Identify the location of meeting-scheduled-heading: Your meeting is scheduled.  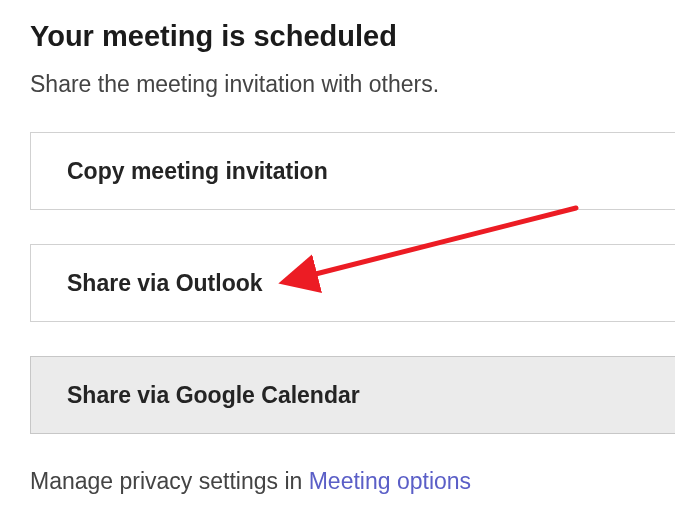
(352, 36).